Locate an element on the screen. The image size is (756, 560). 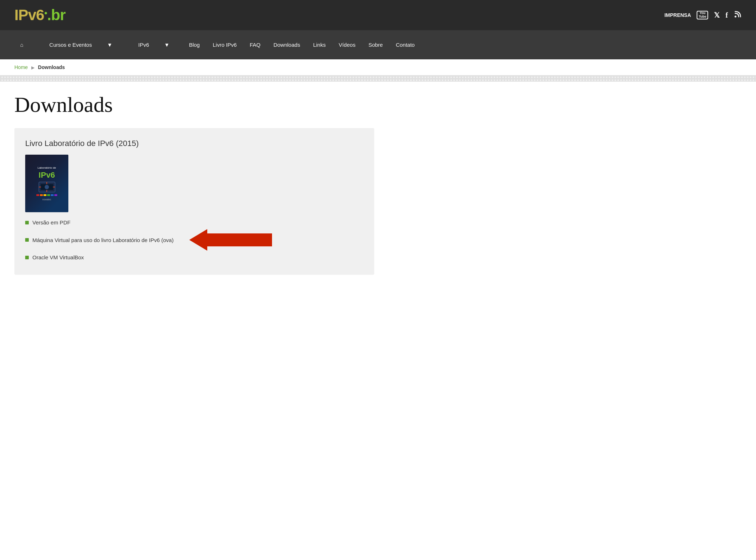
nav-cursos-eventos: Cursos e Eventos ▼ is located at coordinates (81, 45).